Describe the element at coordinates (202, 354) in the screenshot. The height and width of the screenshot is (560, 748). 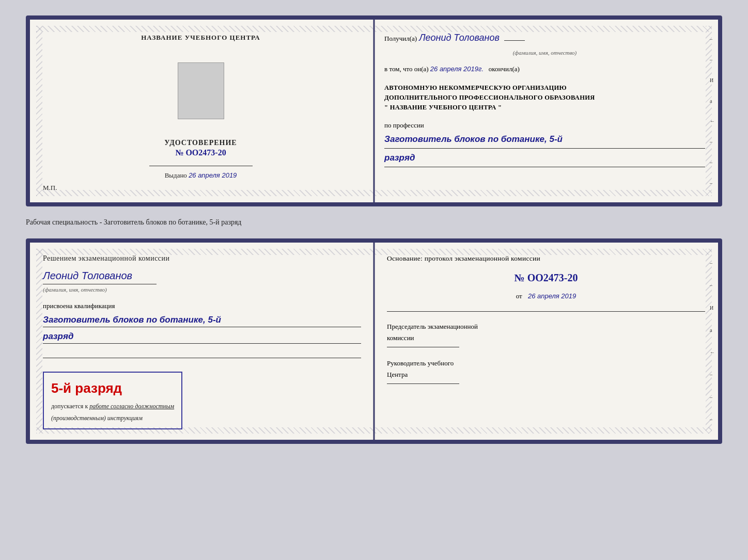
I see `extra-underline` at that location.